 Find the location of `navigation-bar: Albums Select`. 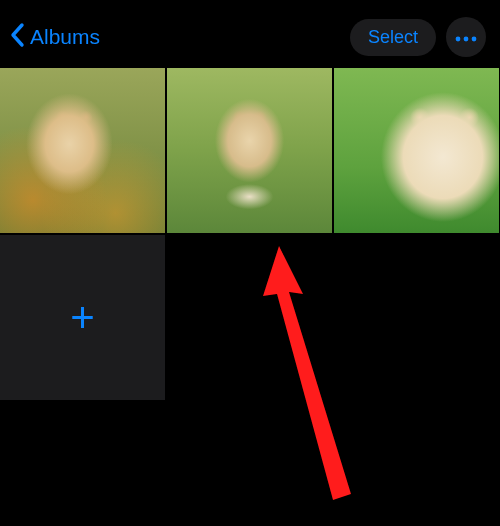

navigation-bar: Albums Select is located at coordinates (250, 34).